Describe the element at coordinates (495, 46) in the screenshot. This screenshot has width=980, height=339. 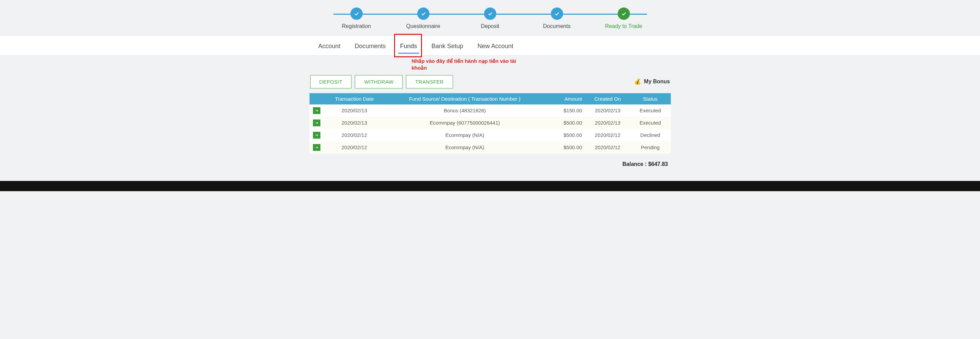
I see `tab-new-account: New Account` at that location.